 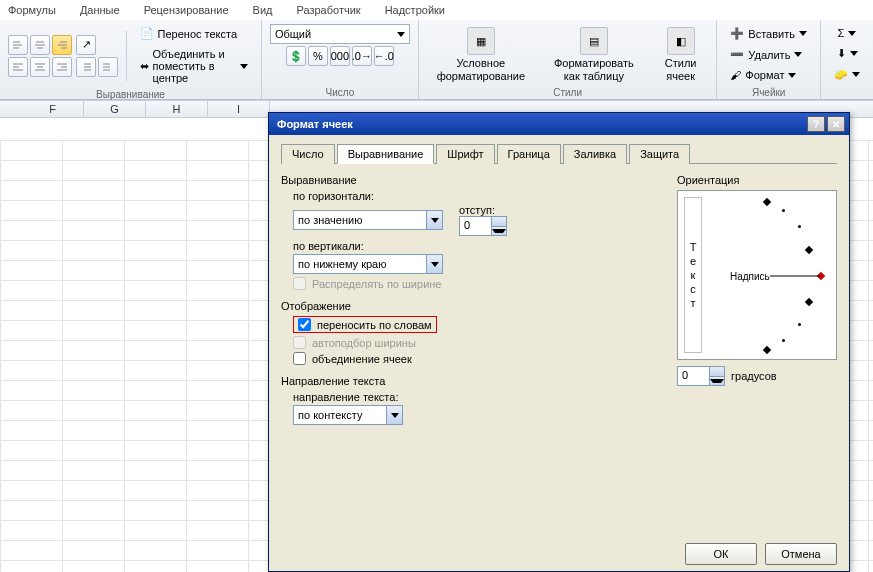 I want to click on clear-button: 🧽, so click(x=847, y=74).